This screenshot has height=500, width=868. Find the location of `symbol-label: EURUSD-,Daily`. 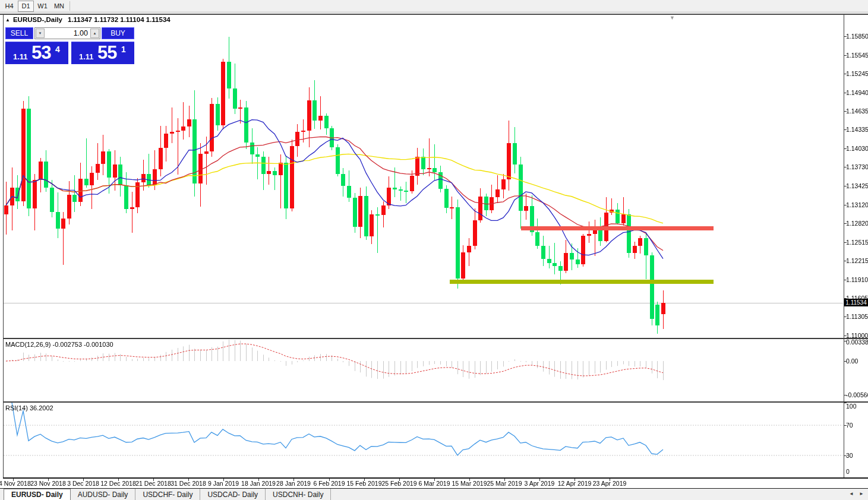

symbol-label: EURUSD-,Daily is located at coordinates (38, 20).